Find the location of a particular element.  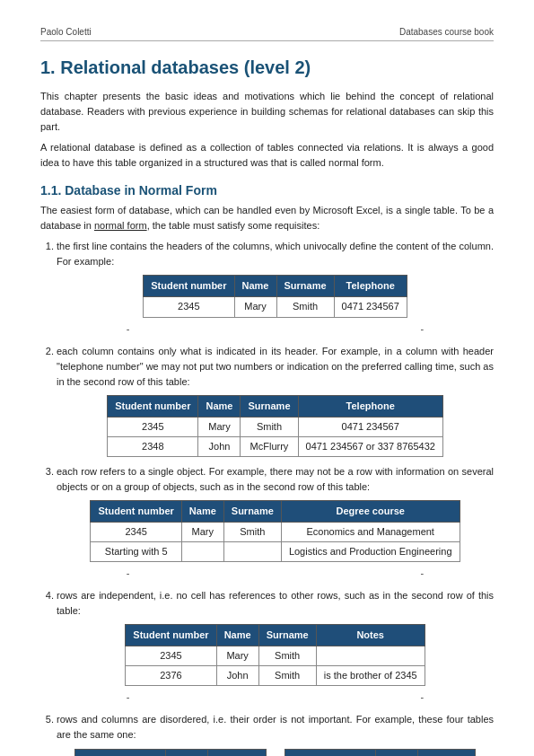

intro-paragraph-2: A relational database is defined as a co… is located at coordinates (267, 155).